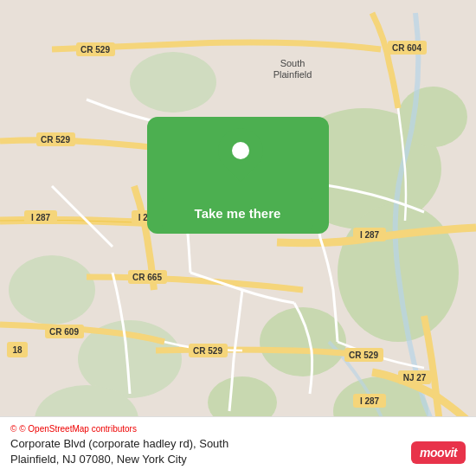  Describe the element at coordinates (238, 447) in the screenshot. I see `info-bar: © © OpenStreetMap contributors Corporate…` at that location.